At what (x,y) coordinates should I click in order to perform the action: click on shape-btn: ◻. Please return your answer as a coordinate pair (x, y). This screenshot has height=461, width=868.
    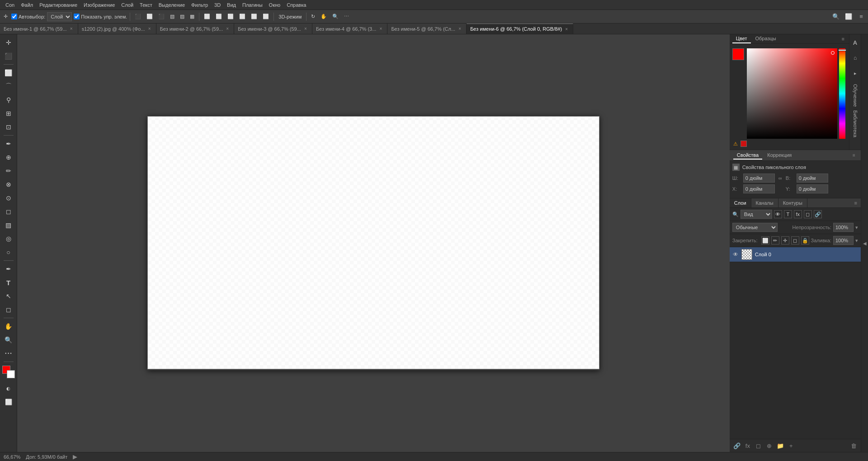
    Looking at the image, I should click on (9, 310).